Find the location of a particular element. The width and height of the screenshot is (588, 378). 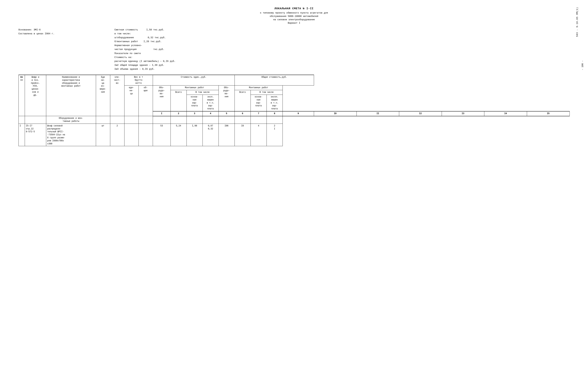

row-num: I is located at coordinates (22, 135).